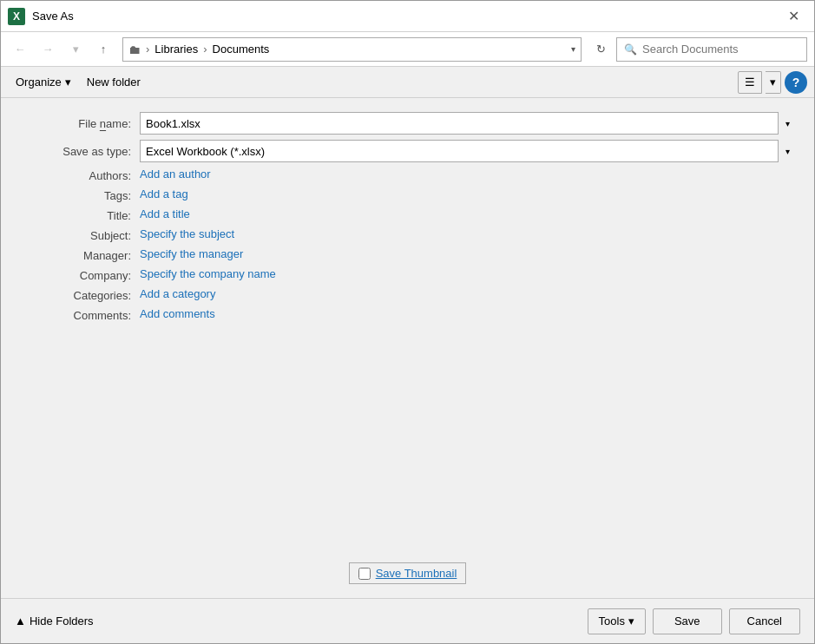 The height and width of the screenshot is (644, 815). I want to click on tools-label: Tools, so click(612, 621).